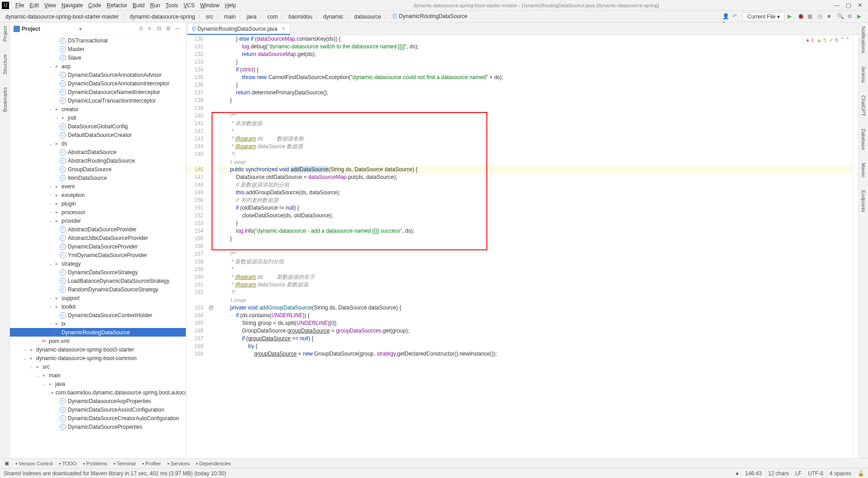  Describe the element at coordinates (98, 341) in the screenshot. I see `tree-item: mpom.xml` at that location.